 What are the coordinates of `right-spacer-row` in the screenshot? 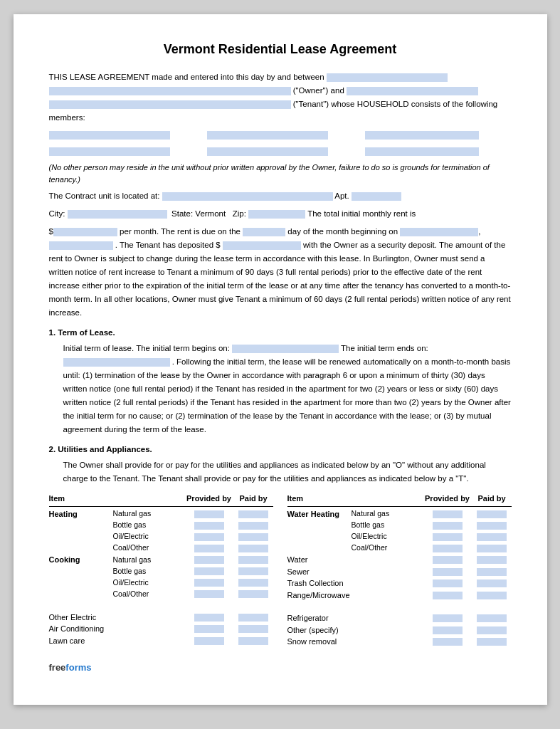 It's located at (400, 607).